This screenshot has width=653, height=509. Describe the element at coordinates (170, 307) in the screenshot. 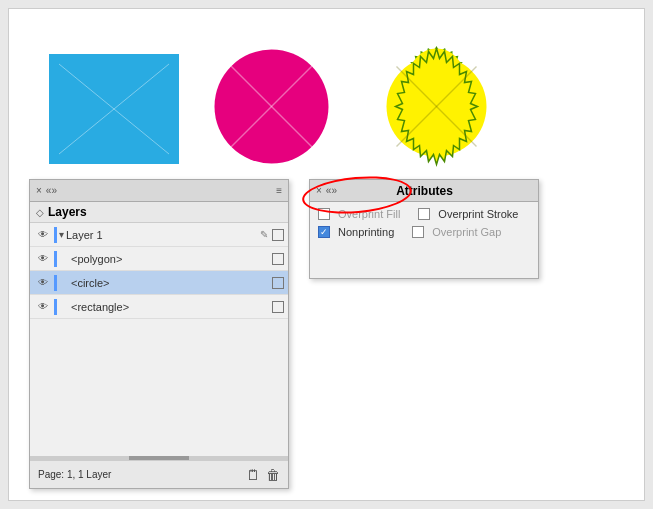

I see `rectangle-name: <rectangle>` at that location.